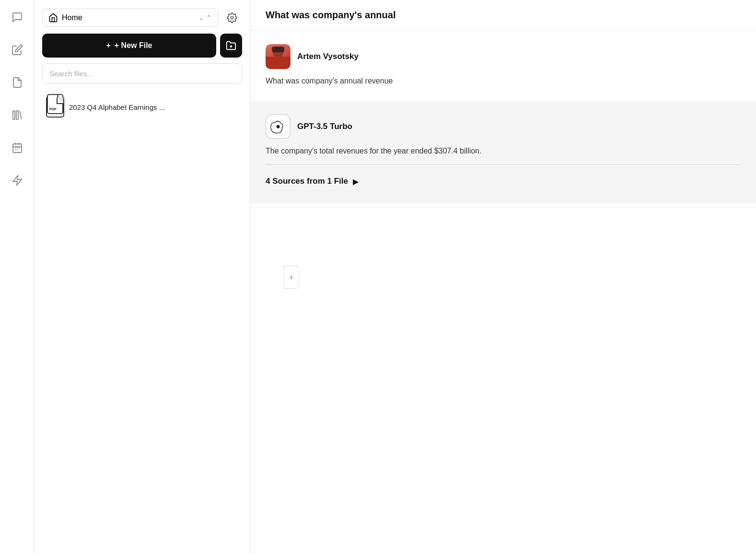  Describe the element at coordinates (503, 127) in the screenshot. I see `ai-message-header: GPT-3.5 Turbo` at that location.